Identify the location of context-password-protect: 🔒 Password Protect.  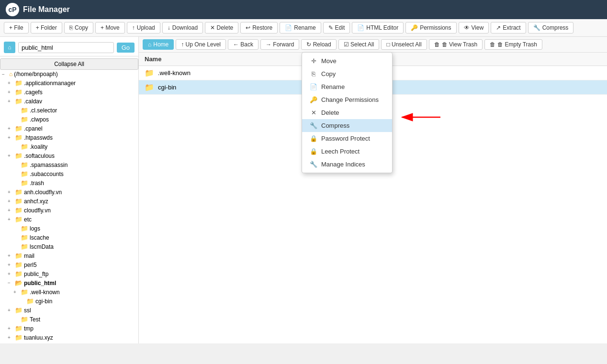
(347, 139).